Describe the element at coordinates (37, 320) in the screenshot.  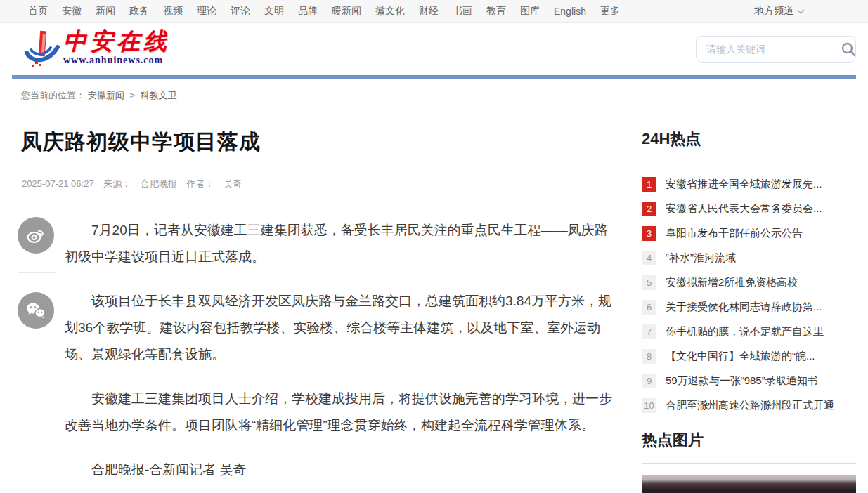
I see `share-wechat-wrap` at that location.